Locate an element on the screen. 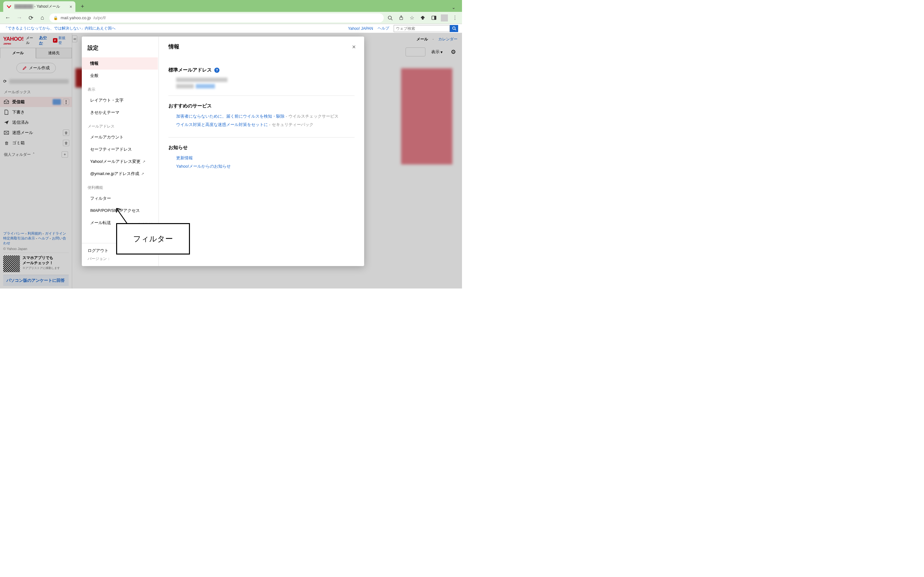  notice-announcements: Yahoo!メールからのお知らせ is located at coordinates (203, 166).